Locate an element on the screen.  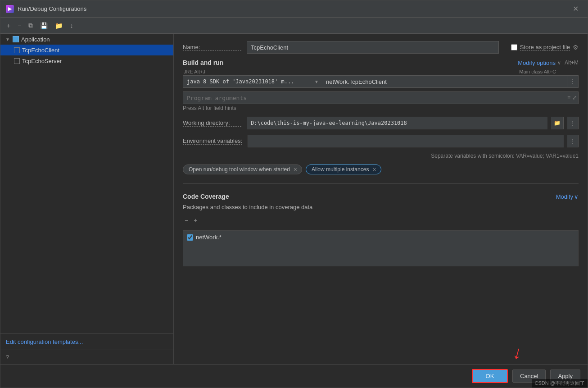
modify-options-link: Modify options is located at coordinates (537, 63).